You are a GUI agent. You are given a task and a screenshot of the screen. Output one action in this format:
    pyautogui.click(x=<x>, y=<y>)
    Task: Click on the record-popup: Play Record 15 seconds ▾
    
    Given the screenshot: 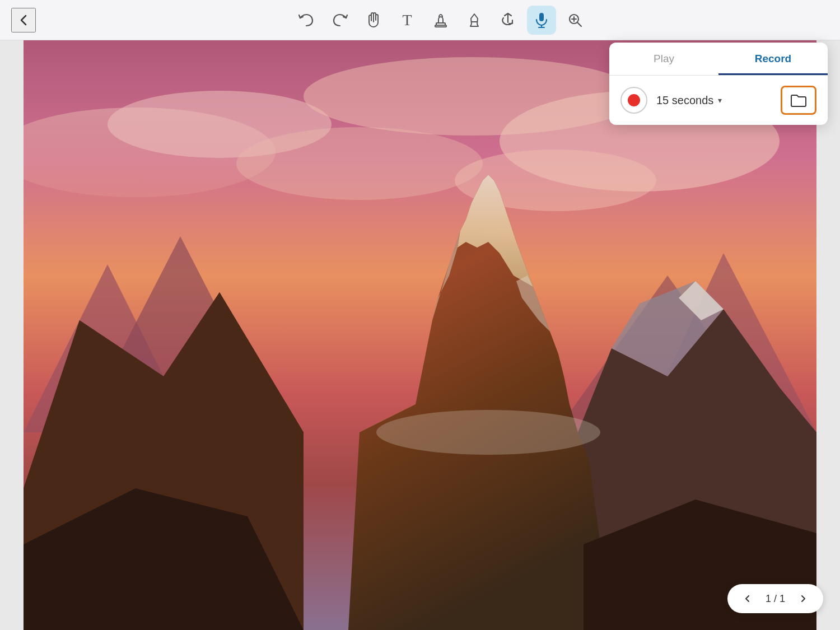 What is the action you would take?
    pyautogui.click(x=718, y=84)
    